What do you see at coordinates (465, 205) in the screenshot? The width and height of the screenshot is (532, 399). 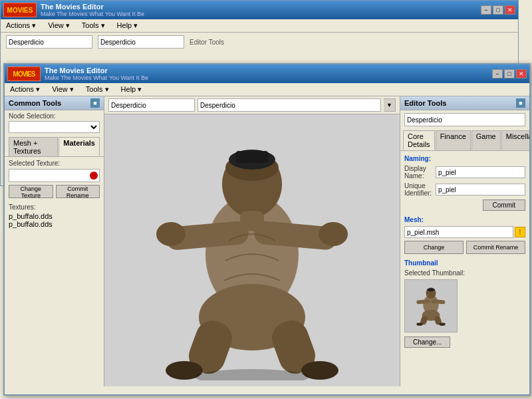 I see `commit-btn-row: Commit` at bounding box center [465, 205].